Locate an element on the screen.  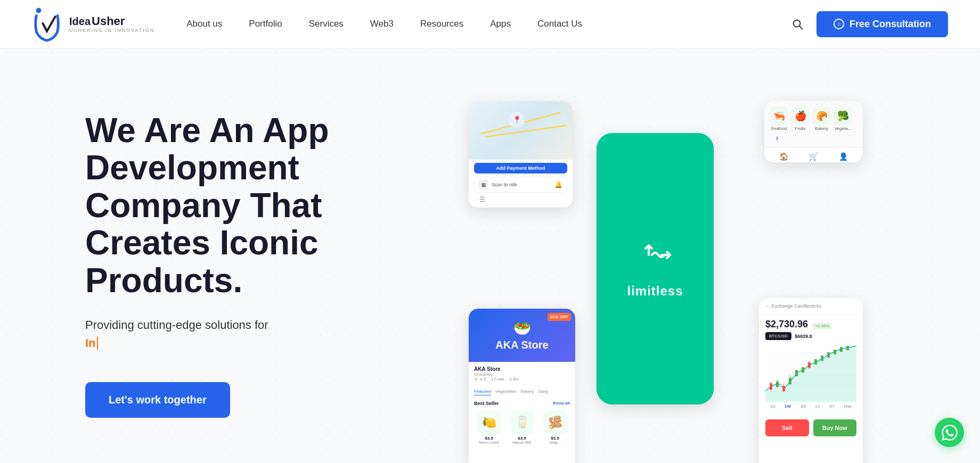
grocery-home-icon: 🏠 is located at coordinates (784, 156).